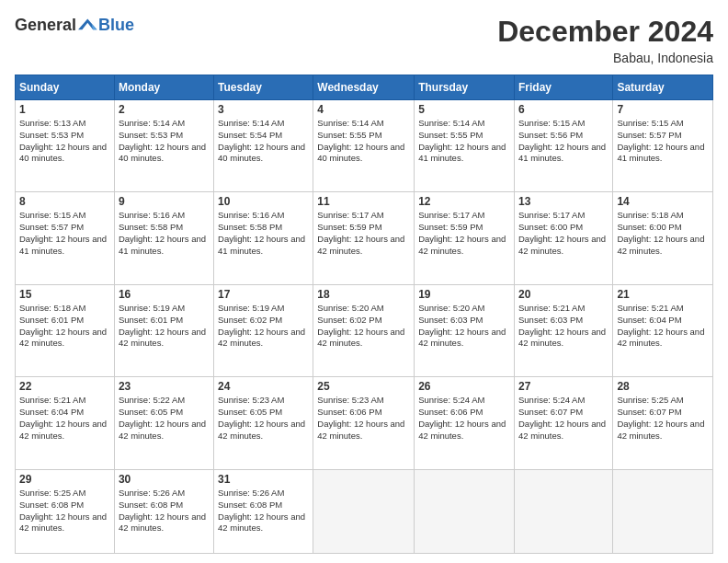 This screenshot has width=728, height=563. Describe the element at coordinates (264, 423) in the screenshot. I see `table-row: 24Sunrise: 5:23 AM Sunset: 6:05 PM Dayli…` at that location.